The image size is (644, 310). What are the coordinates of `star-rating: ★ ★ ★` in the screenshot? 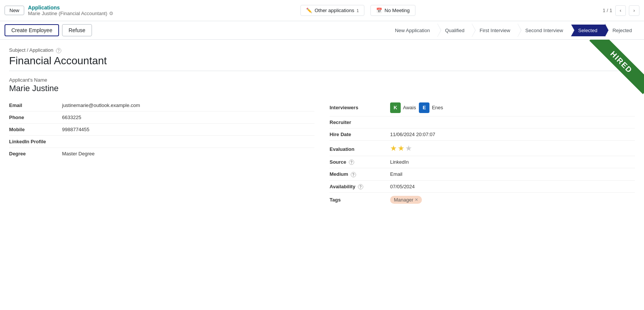 It's located at (512, 148).